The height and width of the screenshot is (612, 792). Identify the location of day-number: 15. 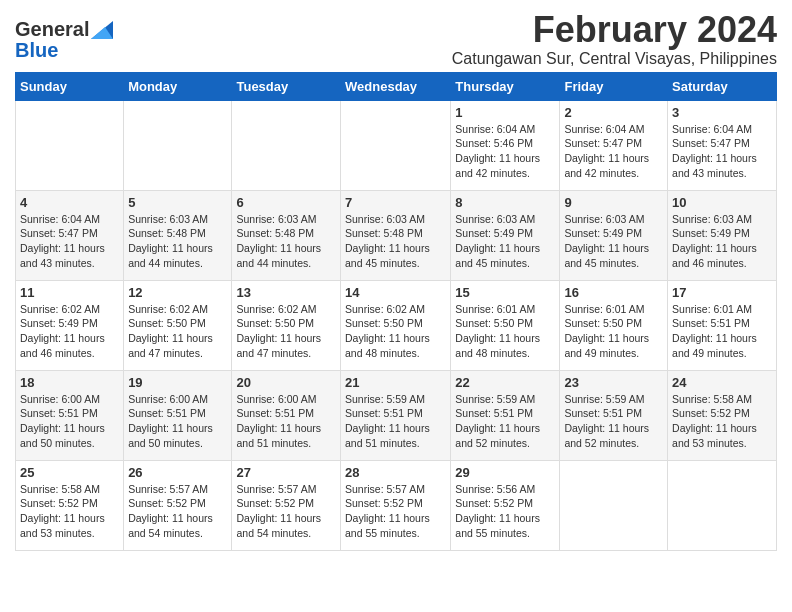
(505, 292).